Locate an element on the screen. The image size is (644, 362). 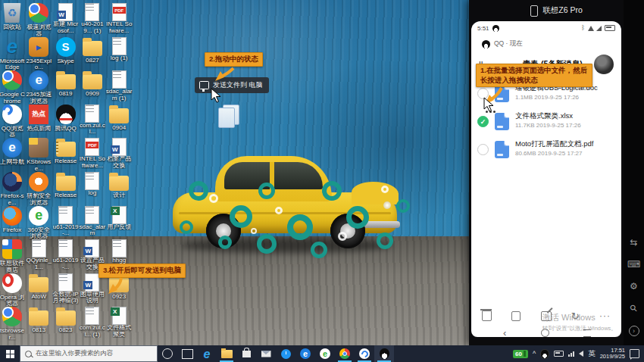
desktop-icon-edge: Microsoft Edge is located at coordinates (13, 55).